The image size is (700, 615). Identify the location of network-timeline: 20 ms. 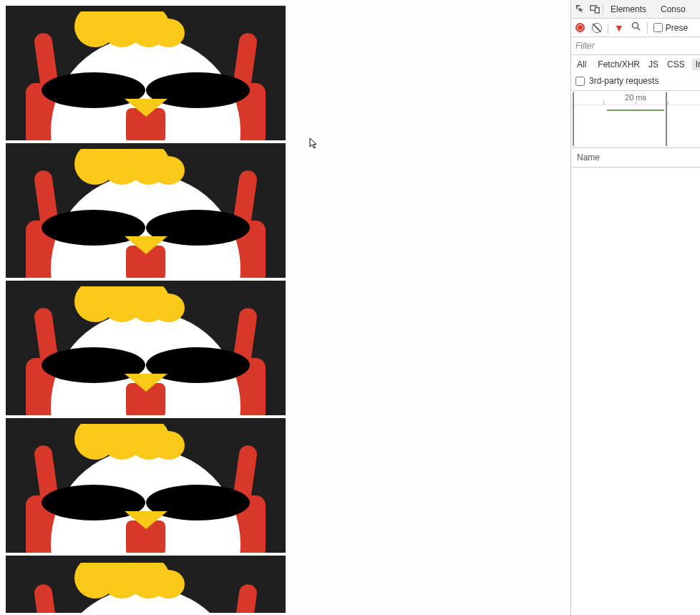
(636, 120).